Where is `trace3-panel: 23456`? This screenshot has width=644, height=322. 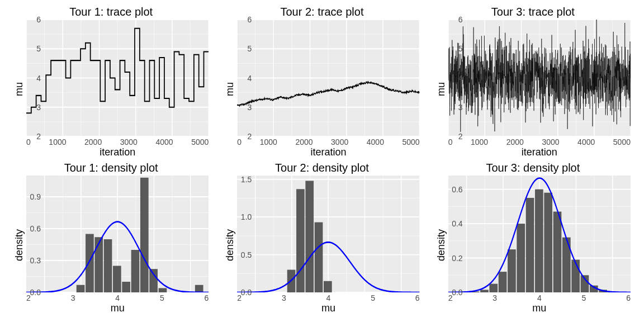 trace3-panel: 23456 is located at coordinates (539, 78).